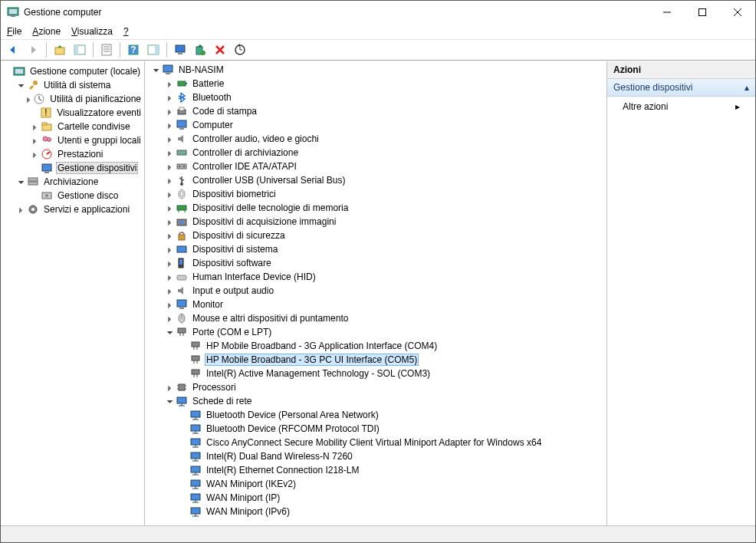 This screenshot has width=756, height=543. What do you see at coordinates (72, 154) in the screenshot?
I see `tree-item: ⏵Prestazioni` at bounding box center [72, 154].